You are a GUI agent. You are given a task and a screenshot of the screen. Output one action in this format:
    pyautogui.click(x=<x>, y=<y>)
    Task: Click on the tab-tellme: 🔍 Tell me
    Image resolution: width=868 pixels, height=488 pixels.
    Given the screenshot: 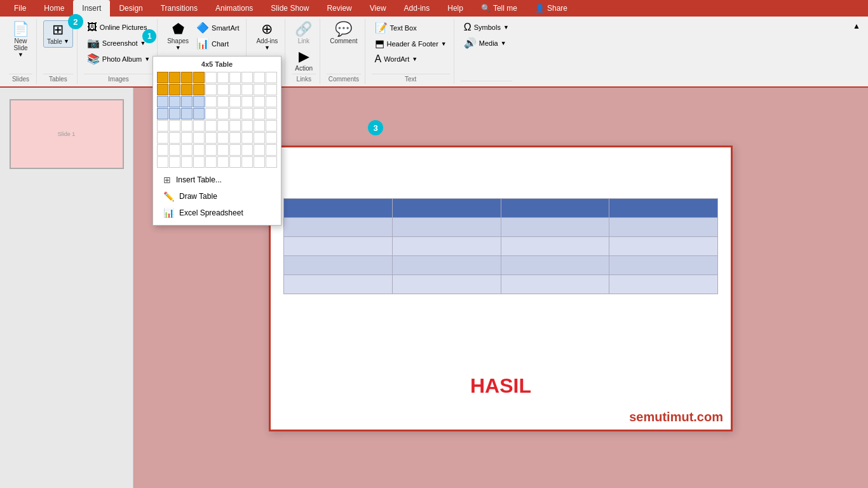 What is the action you would take?
    pyautogui.click(x=499, y=8)
    